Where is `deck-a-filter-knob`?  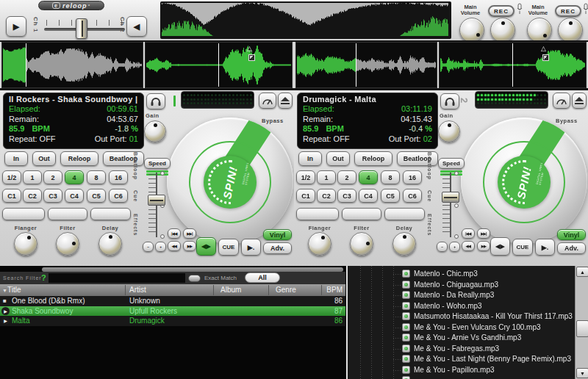 deck-a-filter-knob is located at coordinates (68, 244).